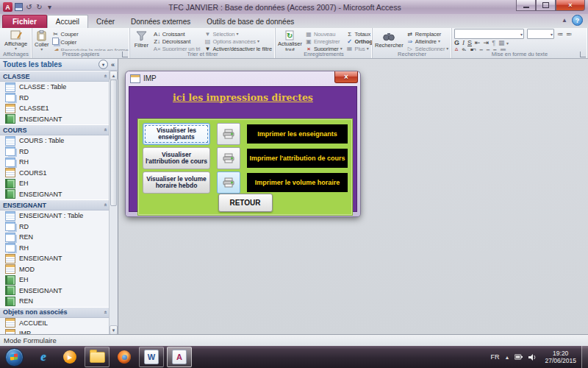 The width and height of the screenshot is (588, 368). What do you see at coordinates (495, 357) in the screenshot?
I see `language-indicator: FR` at bounding box center [495, 357].